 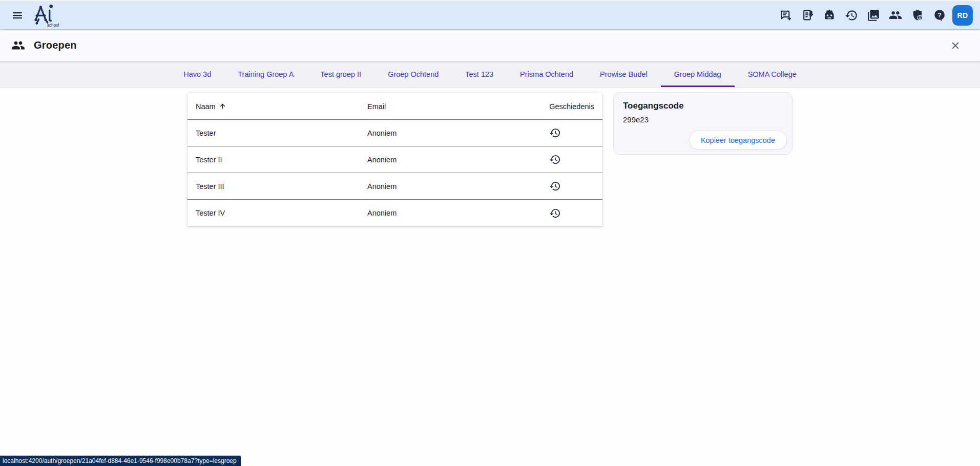 I want to click on close-icon, so click(x=955, y=46).